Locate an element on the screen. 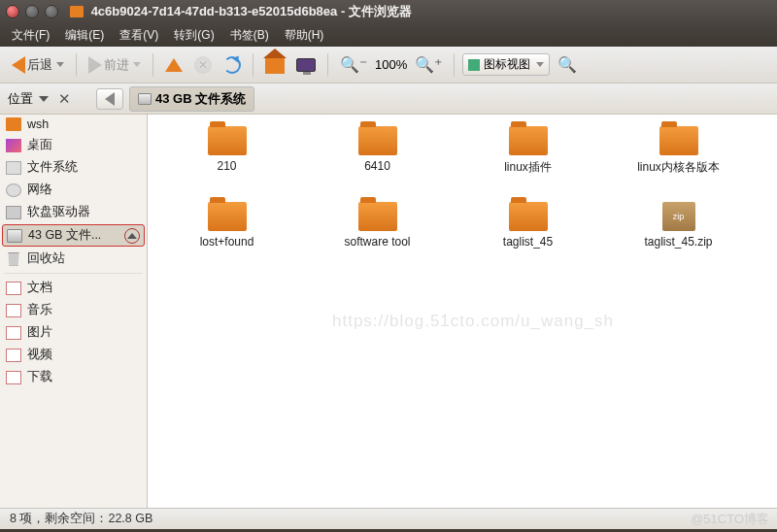 This screenshot has width=777, height=532. sidebar-item-filesystem: 文件系统 is located at coordinates (74, 167).